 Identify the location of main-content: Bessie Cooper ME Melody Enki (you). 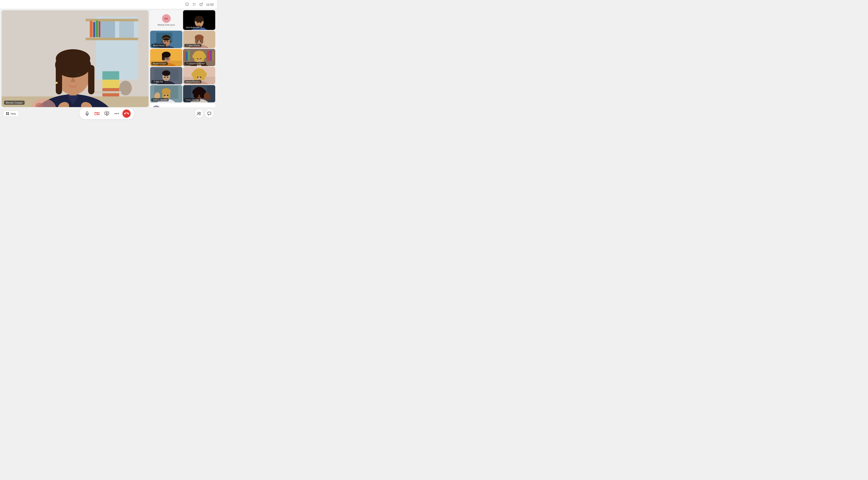
(108, 58).